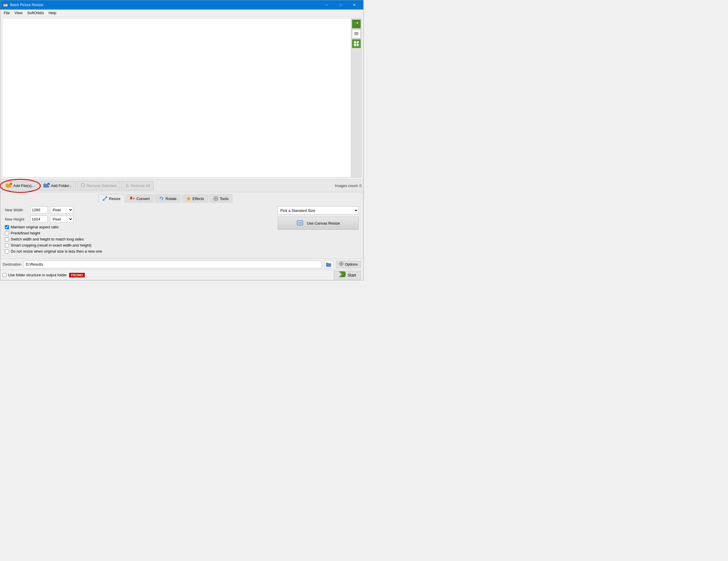 The height and width of the screenshot is (561, 728). What do you see at coordinates (36, 13) in the screenshot?
I see `menu-softorbits: SoftOrbits` at bounding box center [36, 13].